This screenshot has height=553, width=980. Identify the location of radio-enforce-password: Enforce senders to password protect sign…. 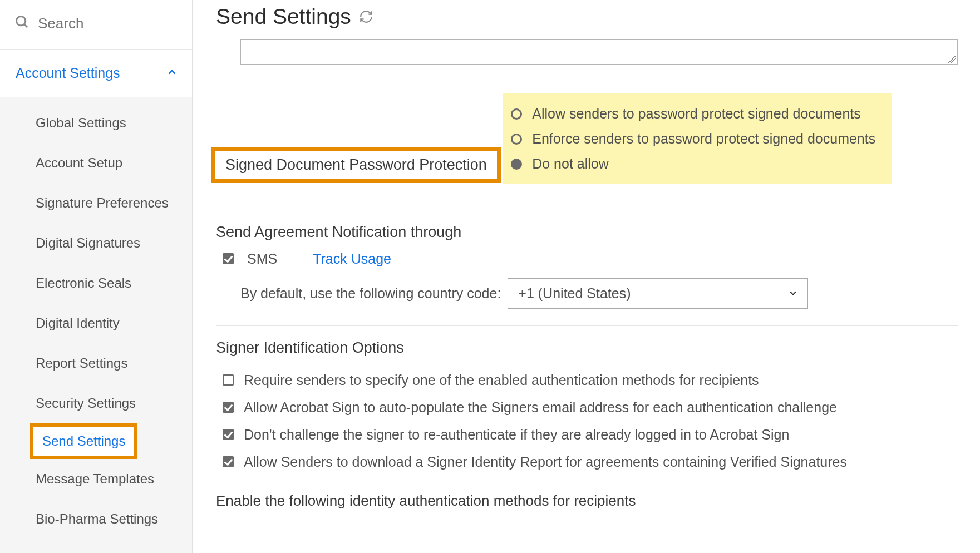
(693, 139).